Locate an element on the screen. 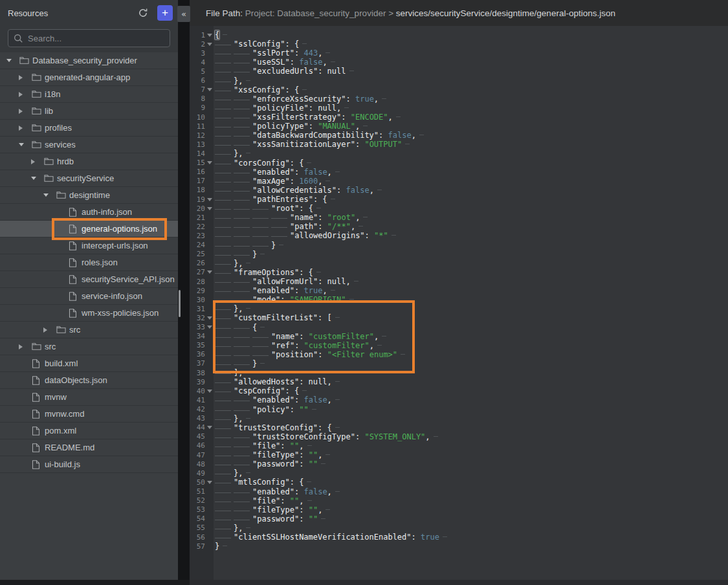 This screenshot has width=728, height=585. tree-item-mvnw: mvnw is located at coordinates (89, 397).